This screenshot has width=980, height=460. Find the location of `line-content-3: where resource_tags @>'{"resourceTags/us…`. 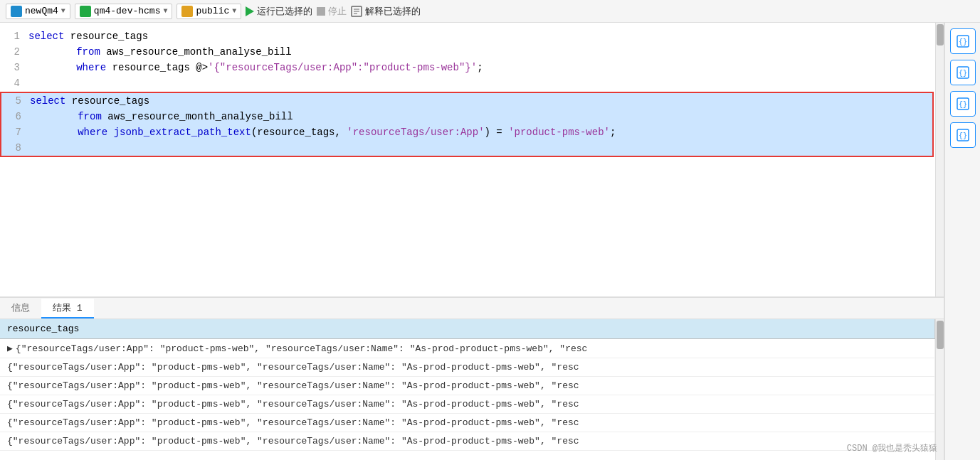

line-content-3: where resource_tags @>'{"resourceTags/us… is located at coordinates (482, 68).